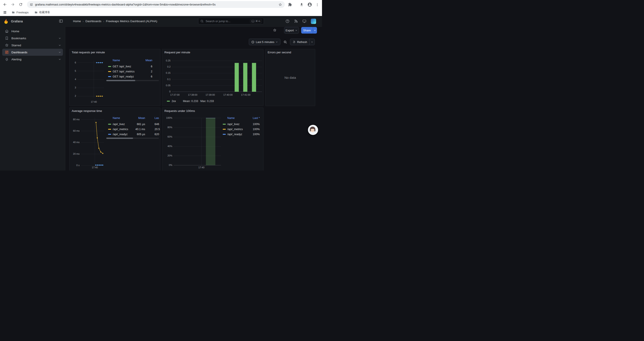  What do you see at coordinates (286, 42) in the screenshot?
I see `zoom-out-icon` at bounding box center [286, 42].